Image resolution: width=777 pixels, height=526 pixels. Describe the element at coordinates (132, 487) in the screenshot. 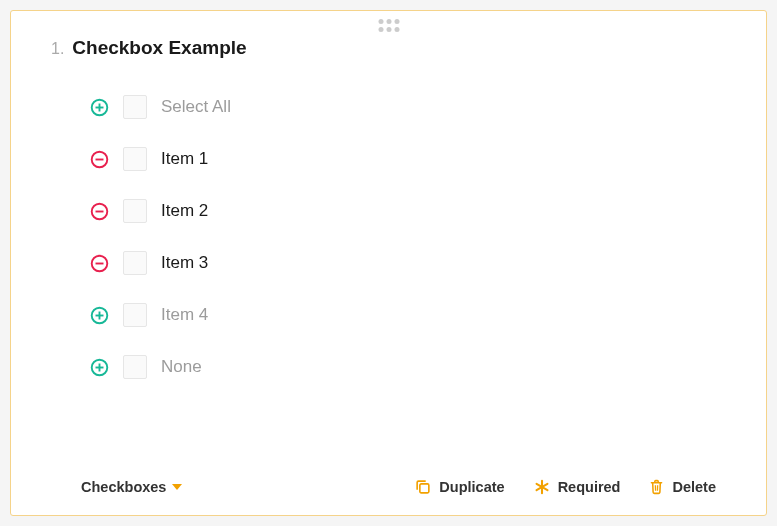

I see `question-type-selector: Checkboxes` at that location.